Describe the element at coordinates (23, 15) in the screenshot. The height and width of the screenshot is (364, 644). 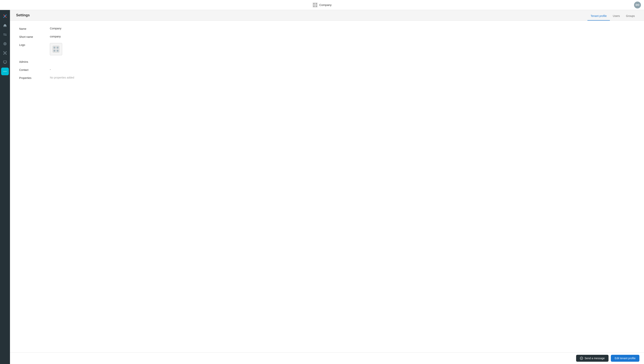
I see `settings-title: Settings` at that location.